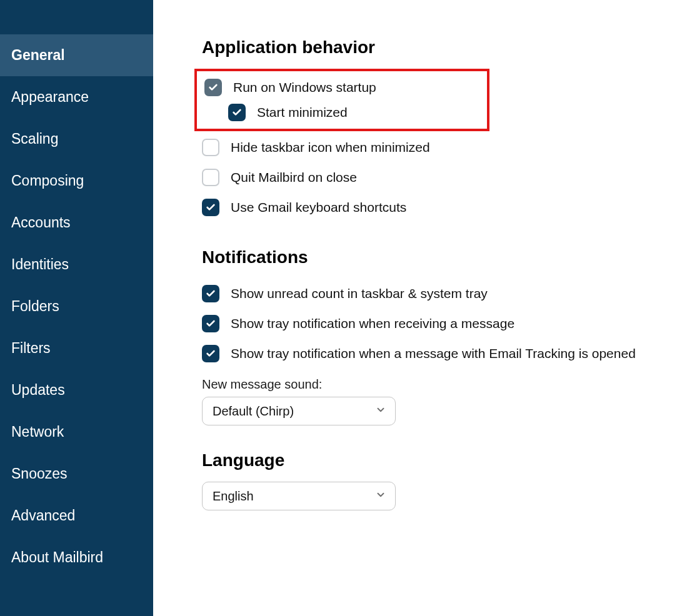 This screenshot has width=692, height=616. What do you see at coordinates (319, 207) in the screenshot?
I see `checkbox-label: Use Gmail keyboard shortcuts` at bounding box center [319, 207].